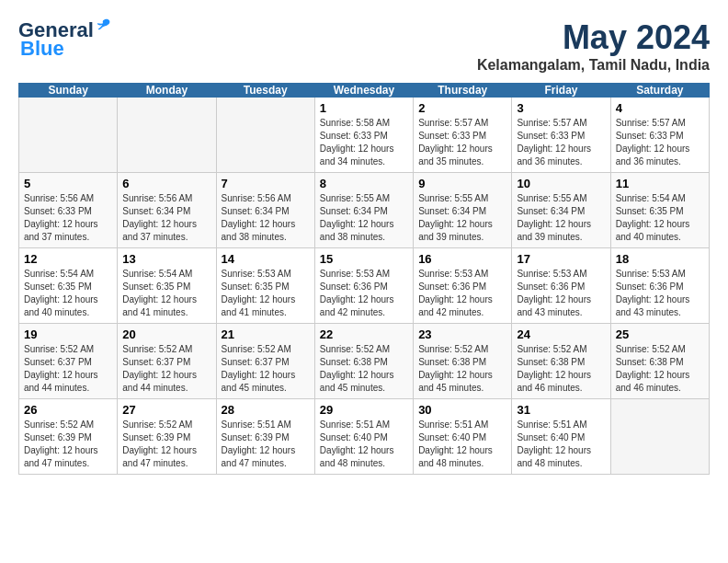 Image resolution: width=728 pixels, height=563 pixels. What do you see at coordinates (265, 437) in the screenshot?
I see `calendar-cell: 28Sunrise: 5:51 AM Sunset: 6:39 PM Dayli…` at bounding box center [265, 437].